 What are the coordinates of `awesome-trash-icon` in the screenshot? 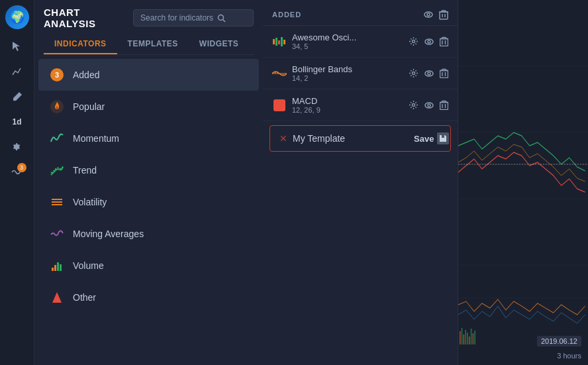 It's located at (444, 41).